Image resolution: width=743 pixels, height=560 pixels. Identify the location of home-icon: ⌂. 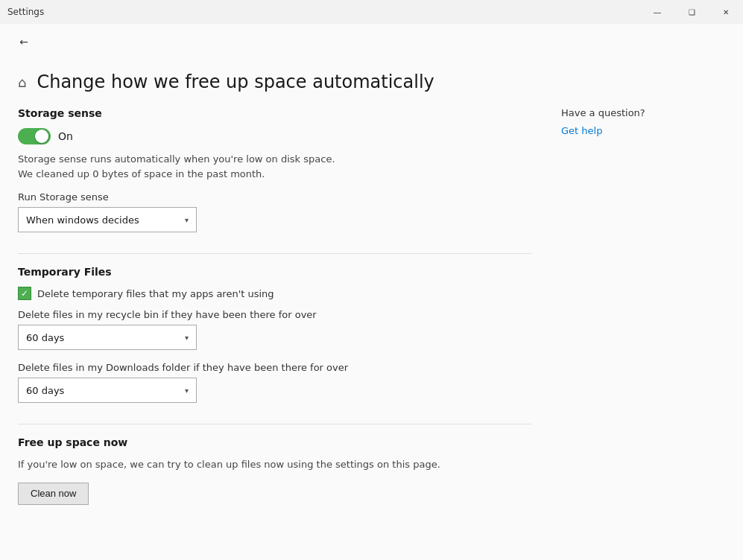
(22, 82).